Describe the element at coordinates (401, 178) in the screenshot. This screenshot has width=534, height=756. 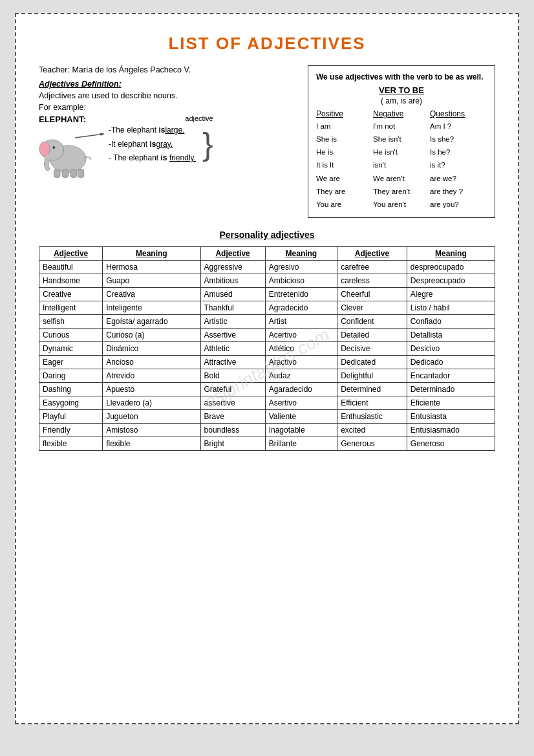
I see `verb-row: We areWe aren'tare we?` at that location.